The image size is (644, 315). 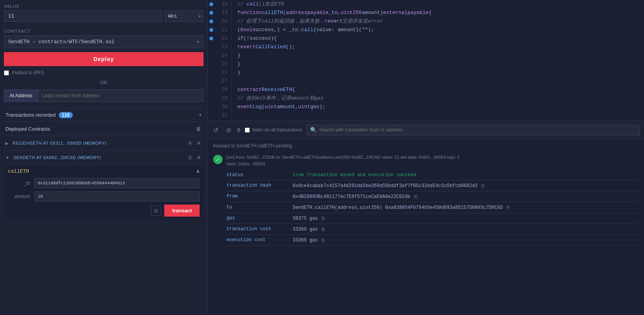 I want to click on contract-receiveeth-header: ▶ RECEIVEETH AT 0X311...099DD (MEMORY) ⎘…, so click(x=104, y=143).